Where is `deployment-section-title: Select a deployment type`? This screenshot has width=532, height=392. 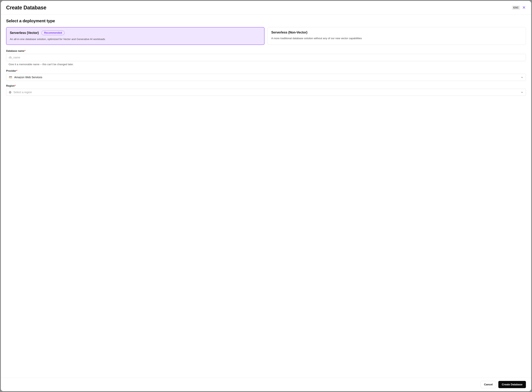 deployment-section-title: Select a deployment type is located at coordinates (266, 21).